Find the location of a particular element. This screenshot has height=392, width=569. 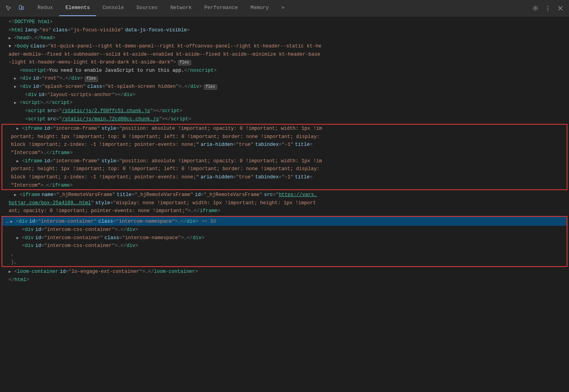

body-close-partial: }, is located at coordinates (284, 263).